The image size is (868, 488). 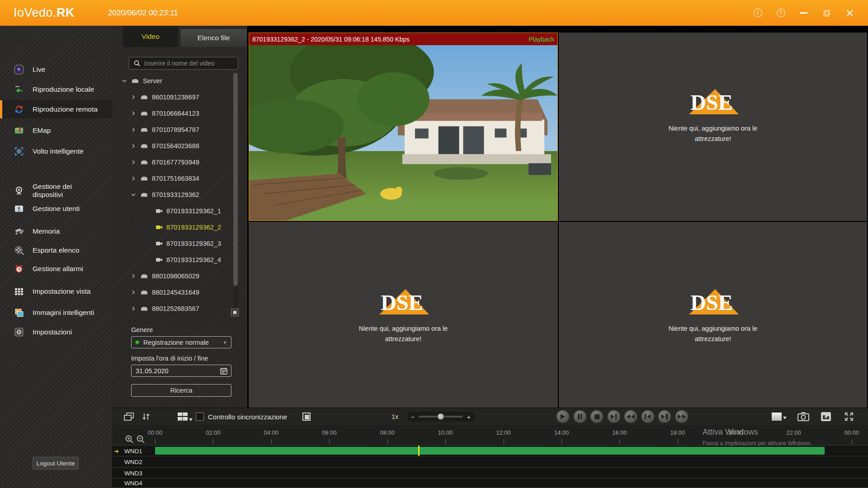 I want to click on minimize-icon, so click(x=804, y=13).